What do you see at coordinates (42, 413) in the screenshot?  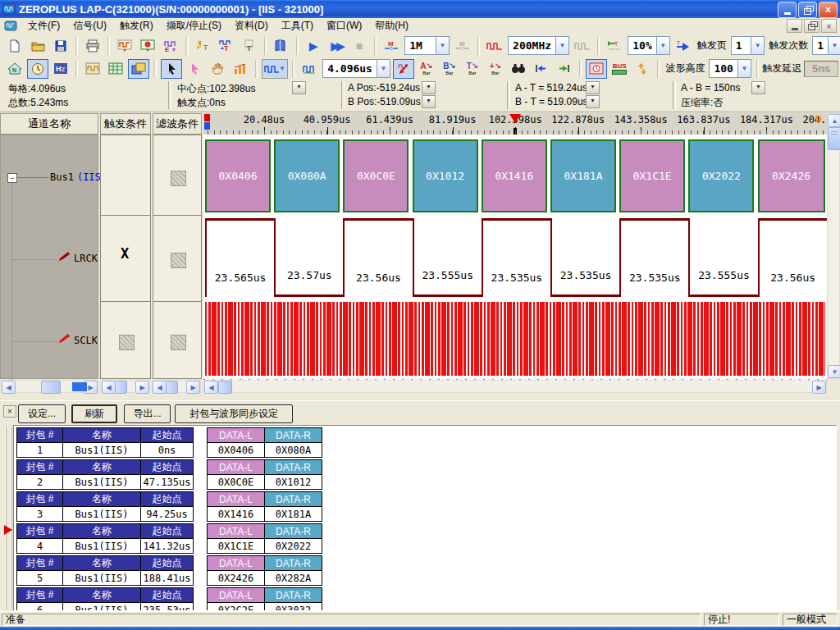 I see `packet-settings-button: 设定...` at bounding box center [42, 413].